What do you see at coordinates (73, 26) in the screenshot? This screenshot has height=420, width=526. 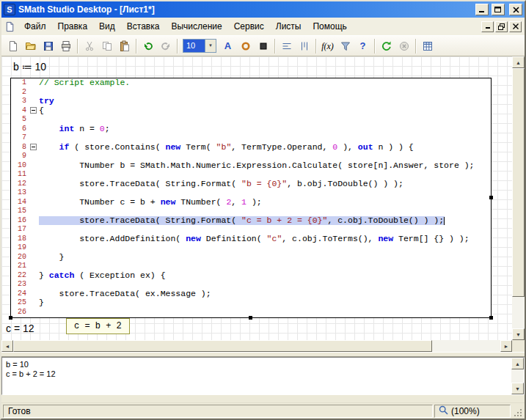 I see `menu-item-2: Правка` at bounding box center [73, 26].